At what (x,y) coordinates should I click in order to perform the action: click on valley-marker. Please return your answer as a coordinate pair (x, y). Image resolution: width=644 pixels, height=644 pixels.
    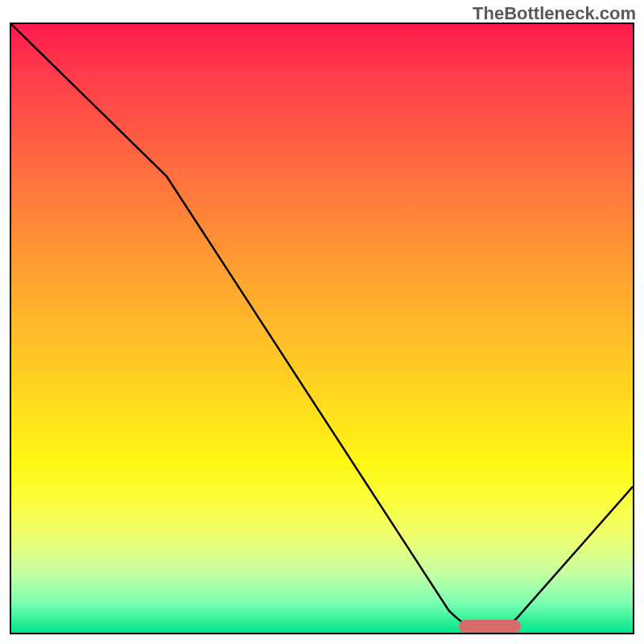
    Looking at the image, I should click on (489, 626).